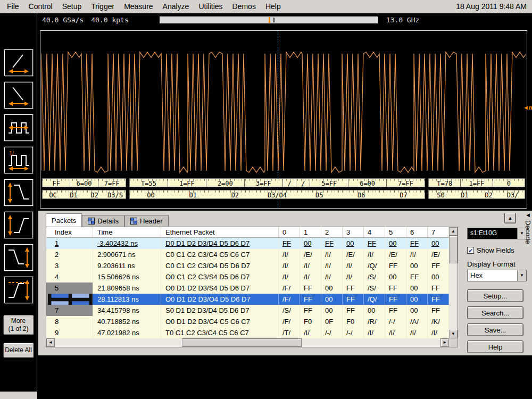  What do you see at coordinates (248, 321) in the screenshot?
I see `table-row: 840.718852 nsO0 D1 D2 D3/C4 C5 C6 C7/F/F…` at bounding box center [248, 321].